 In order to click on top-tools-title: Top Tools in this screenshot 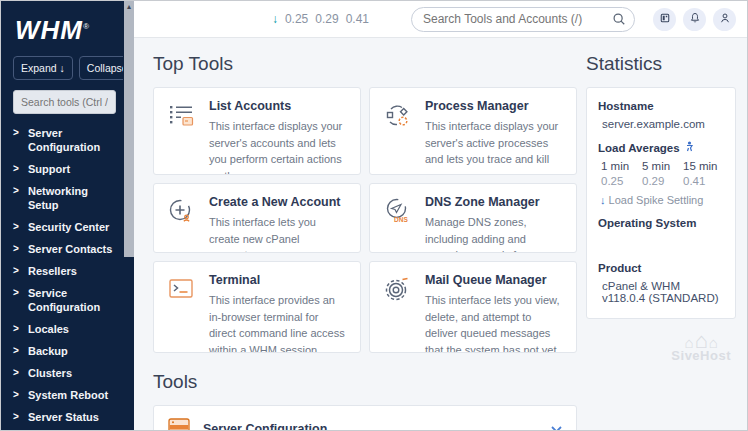, I will do `click(365, 64)`.